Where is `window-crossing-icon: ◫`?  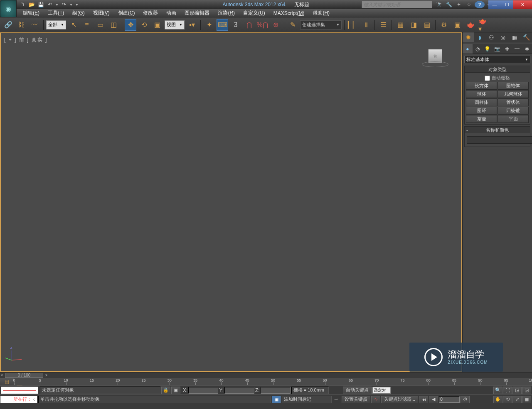
window-crossing-icon: ◫ is located at coordinates (113, 25).